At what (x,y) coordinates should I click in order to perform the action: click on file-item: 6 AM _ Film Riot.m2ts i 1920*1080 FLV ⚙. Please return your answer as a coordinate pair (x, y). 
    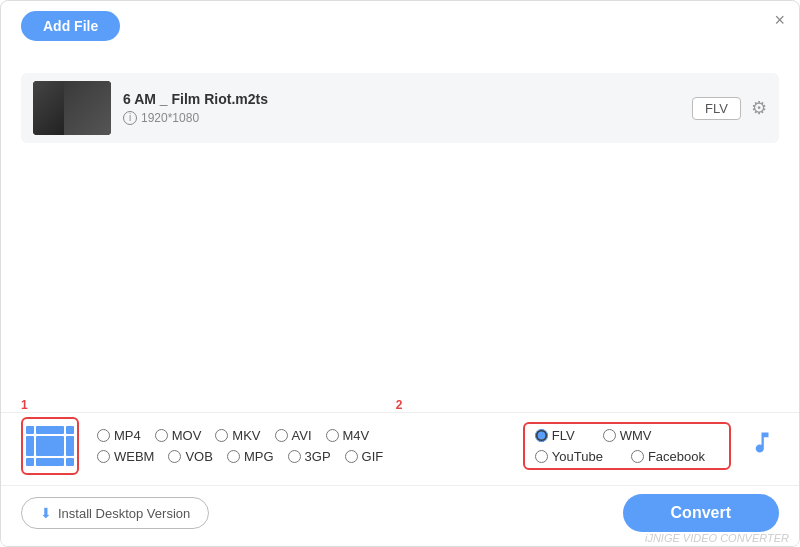
    Looking at the image, I should click on (400, 108).